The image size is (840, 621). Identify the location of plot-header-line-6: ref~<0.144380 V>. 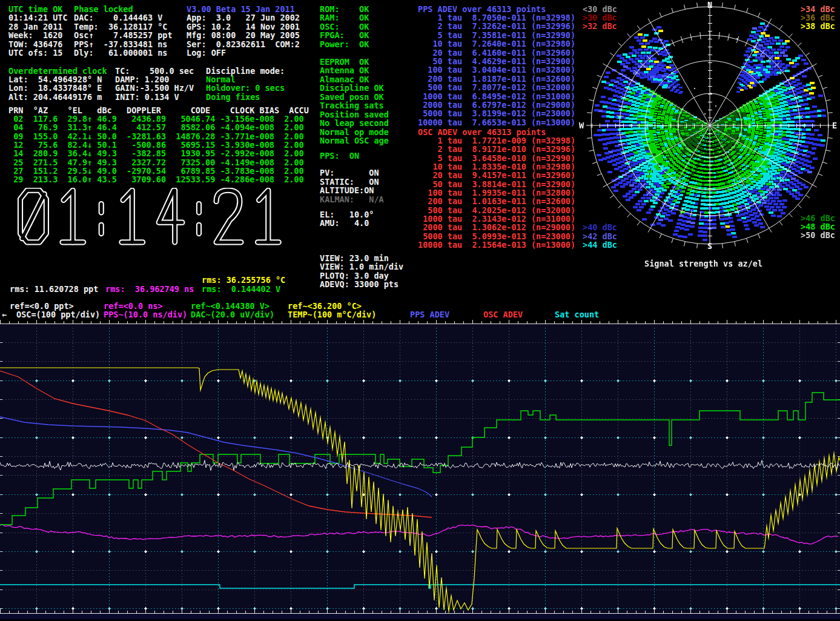
(230, 306).